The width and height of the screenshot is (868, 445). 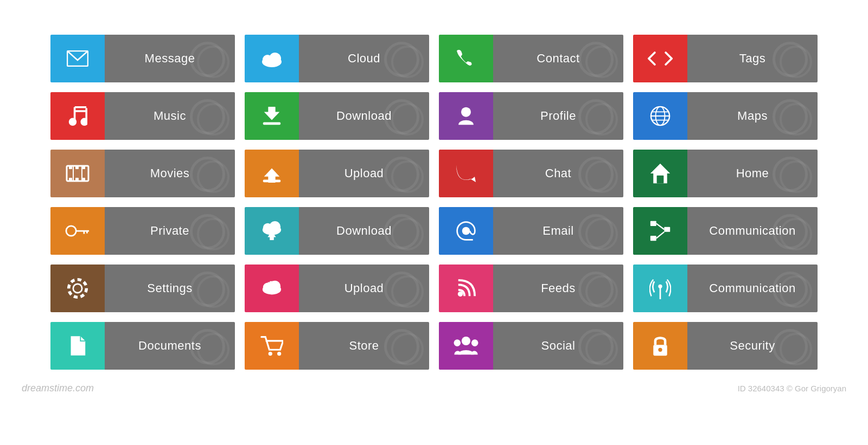 I want to click on tile-contact: Contact, so click(x=531, y=59).